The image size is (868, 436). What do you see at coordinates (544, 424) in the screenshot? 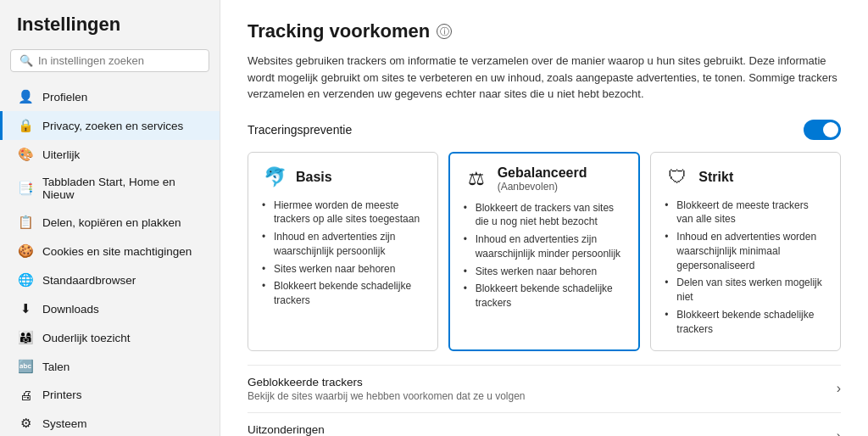
I see `list-row-uitzonderingen: Uitzonderingen Alle trackers toestaan op…` at bounding box center [544, 424].